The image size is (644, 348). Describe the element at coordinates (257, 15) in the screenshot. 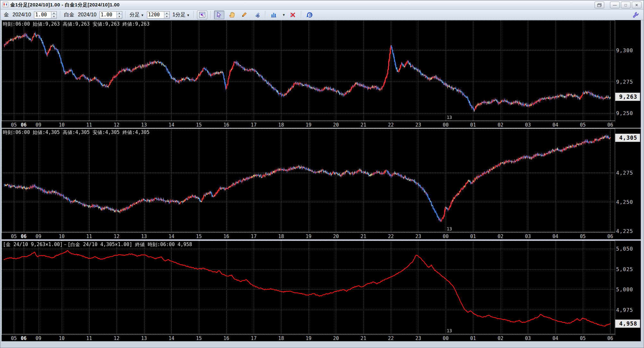

I see `pen-crosshair-icon` at that location.